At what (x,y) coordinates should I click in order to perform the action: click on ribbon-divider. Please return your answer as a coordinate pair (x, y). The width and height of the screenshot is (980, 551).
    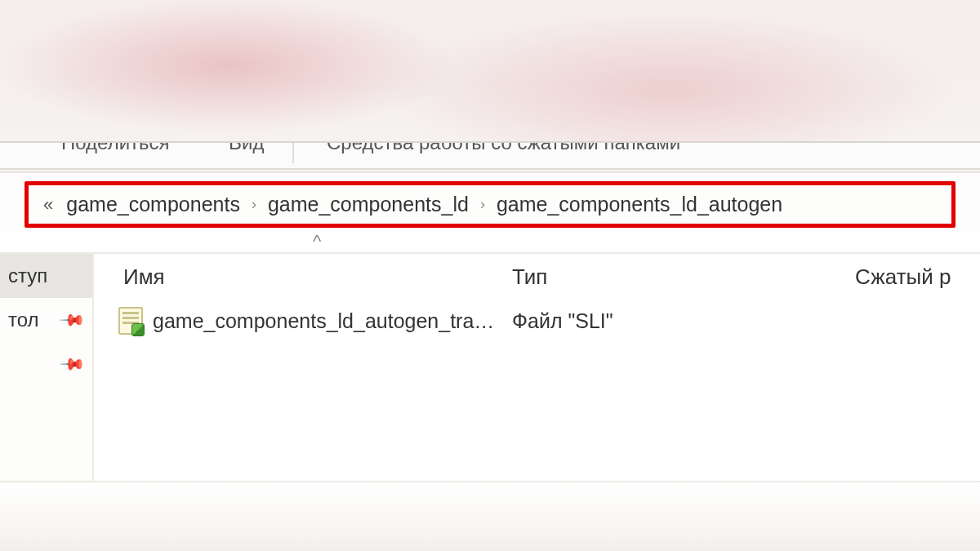
    Looking at the image, I should click on (293, 153).